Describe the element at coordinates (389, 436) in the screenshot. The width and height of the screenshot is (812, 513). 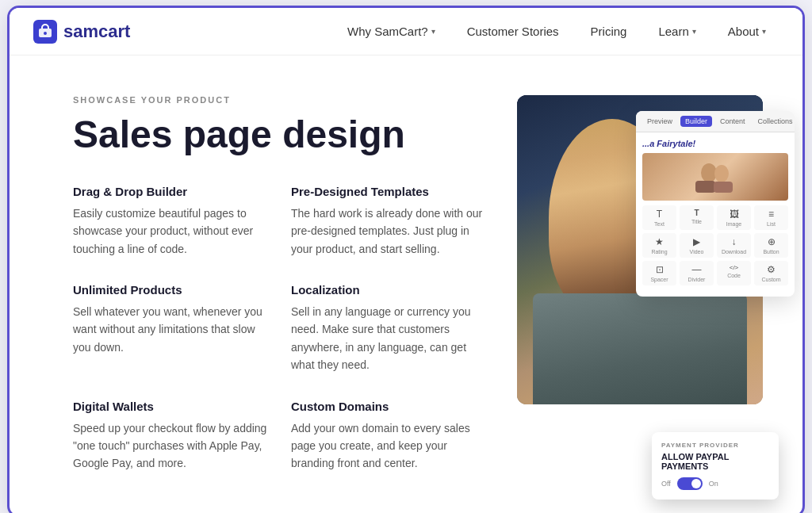
I see `feature-domains: Custom Domains Add your own domain to ev…` at that location.